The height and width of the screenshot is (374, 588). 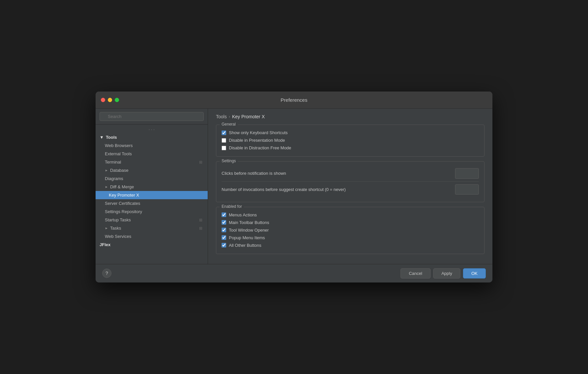 I want to click on enabled-for-section: Enabled for Menus Actions Main Toolbar B…, so click(x=350, y=231).